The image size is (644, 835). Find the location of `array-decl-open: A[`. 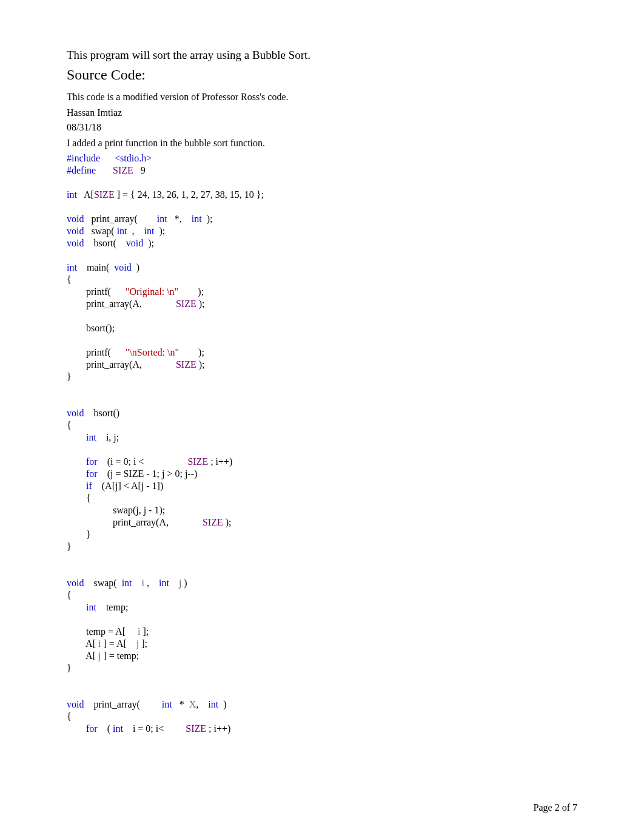

array-decl-open: A[ is located at coordinates (86, 194).